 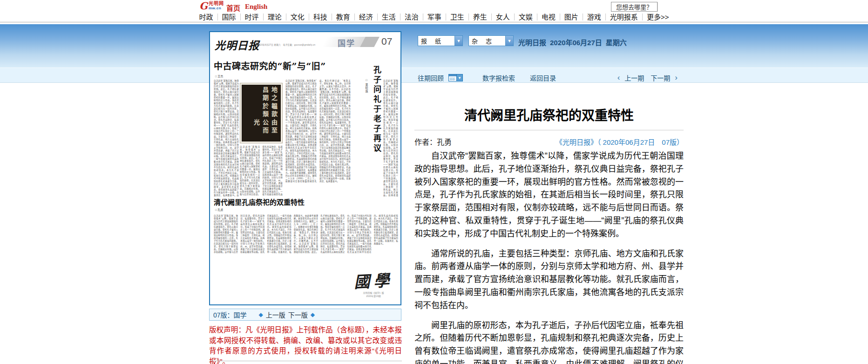 I want to click on calendar-icon, so click(x=453, y=78).